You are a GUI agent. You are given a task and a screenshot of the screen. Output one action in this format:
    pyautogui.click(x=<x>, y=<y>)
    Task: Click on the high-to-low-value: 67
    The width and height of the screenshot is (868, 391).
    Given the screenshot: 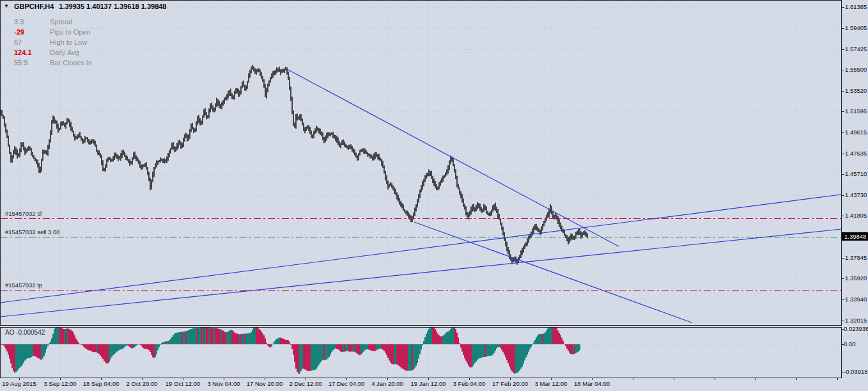 What is the action you would take?
    pyautogui.click(x=18, y=42)
    